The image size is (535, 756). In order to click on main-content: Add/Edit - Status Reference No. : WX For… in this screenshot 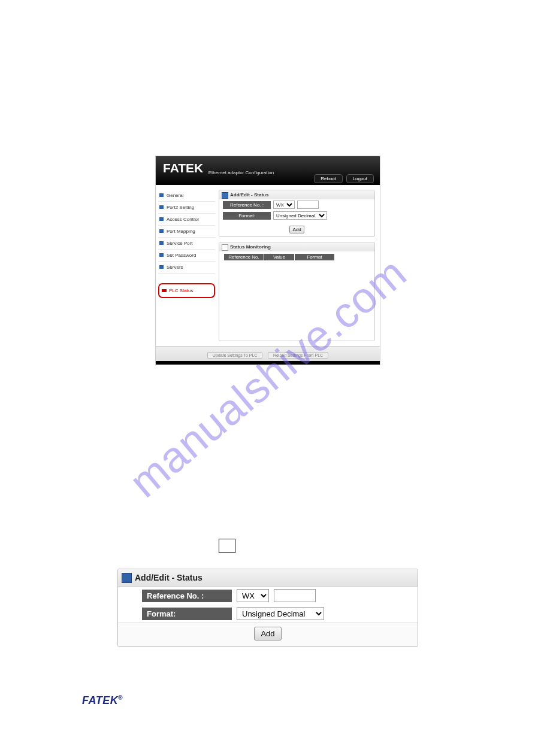, I will do `click(297, 266)`.